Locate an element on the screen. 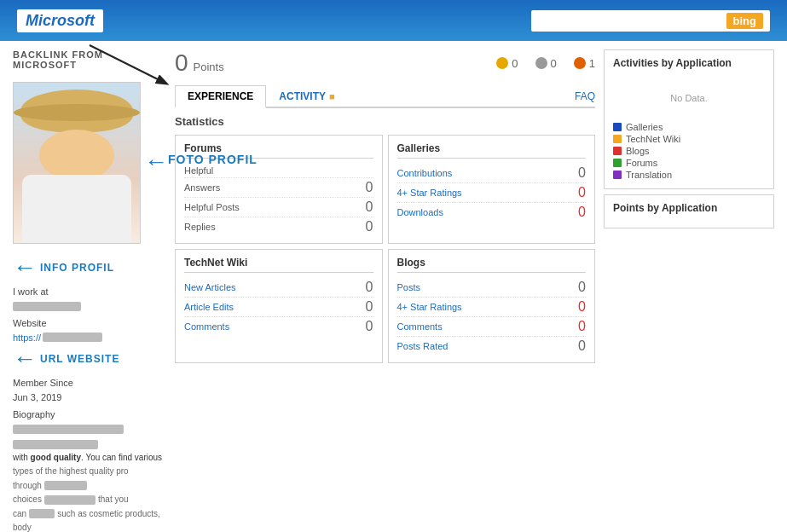 This screenshot has height=532, width=787. dot-badges: 0 0 1 is located at coordinates (546, 63).